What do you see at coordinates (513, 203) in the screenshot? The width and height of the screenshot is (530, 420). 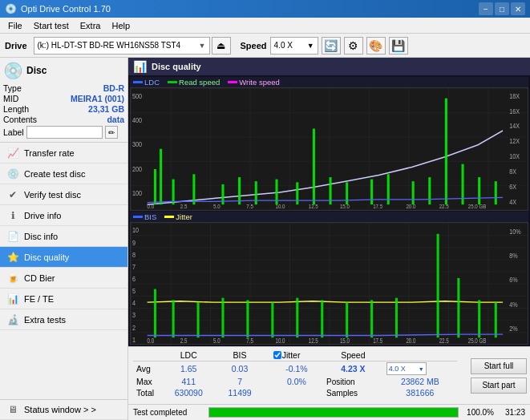 I see `svg-text: 4X` at bounding box center [513, 203].